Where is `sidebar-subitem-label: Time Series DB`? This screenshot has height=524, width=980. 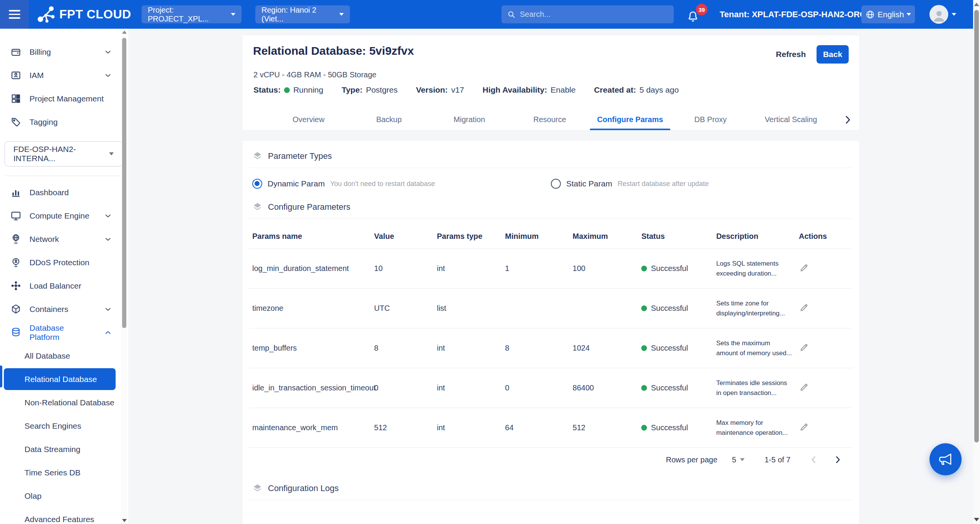
sidebar-subitem-label: Time Series DB is located at coordinates (52, 473).